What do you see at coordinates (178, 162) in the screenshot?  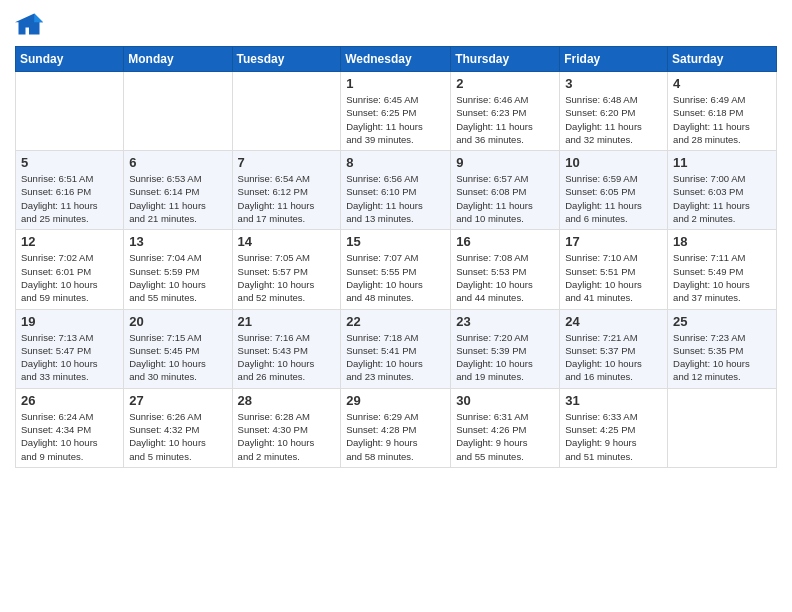 I see `day-number: 6` at bounding box center [178, 162].